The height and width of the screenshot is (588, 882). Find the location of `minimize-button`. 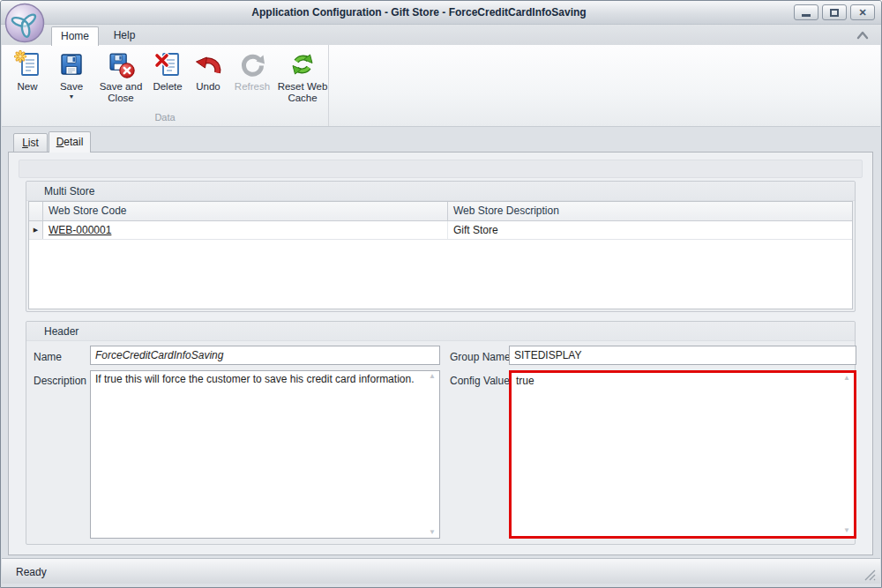

minimize-button is located at coordinates (806, 12).